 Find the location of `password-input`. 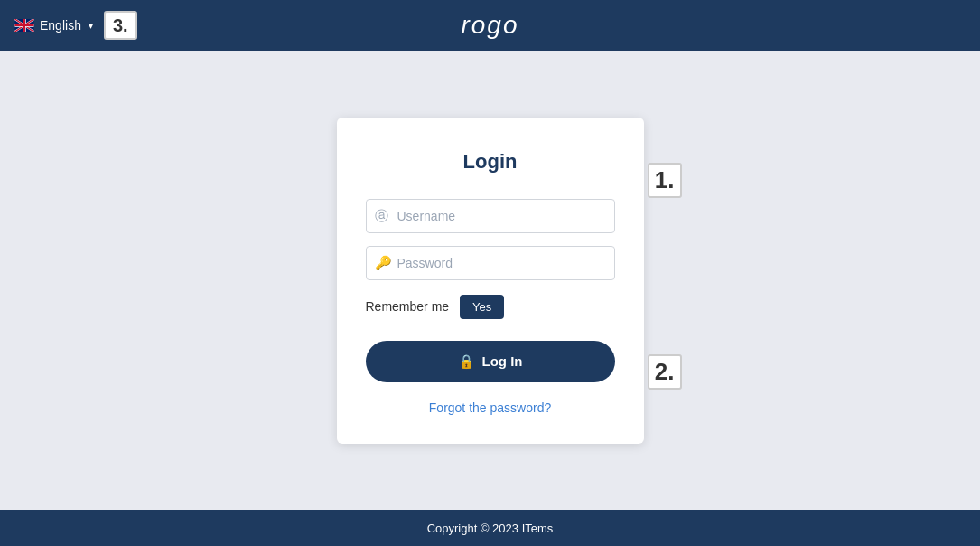

password-input is located at coordinates (490, 263).